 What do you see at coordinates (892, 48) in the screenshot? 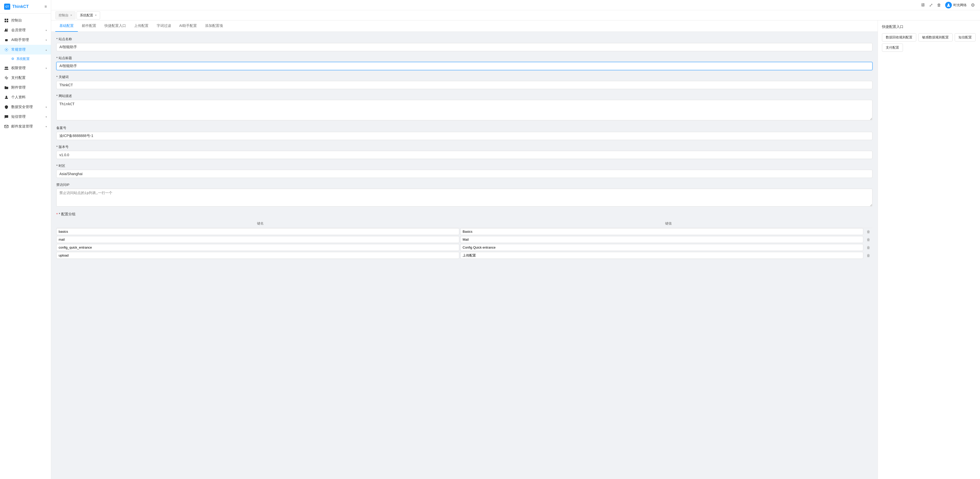
I see `quick-link-label: 支付配置` at bounding box center [892, 48].